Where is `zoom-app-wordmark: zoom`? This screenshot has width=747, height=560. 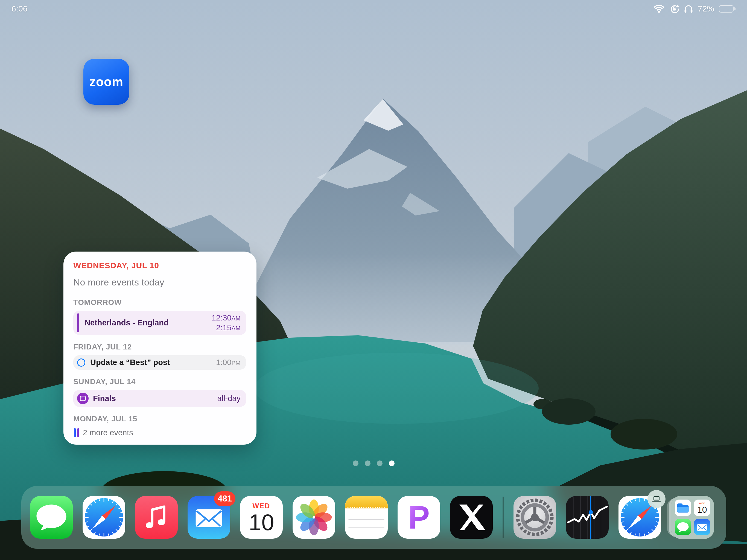
zoom-app-wordmark: zoom is located at coordinates (106, 82).